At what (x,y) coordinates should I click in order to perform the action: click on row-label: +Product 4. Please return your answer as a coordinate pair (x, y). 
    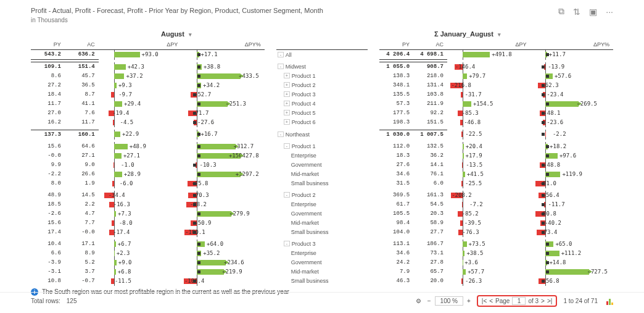
    Looking at the image, I should click on (322, 104).